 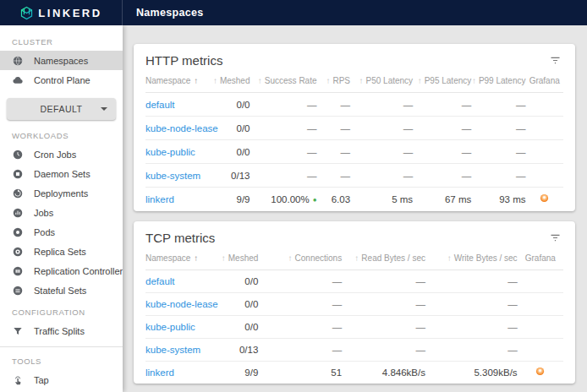 What do you see at coordinates (62, 109) in the screenshot?
I see `namespace-selector-value: DEFAULT` at bounding box center [62, 109].